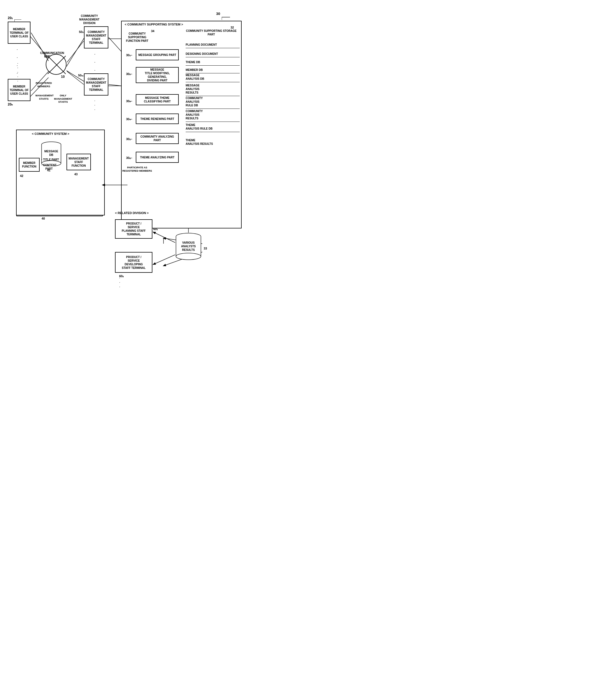  What do you see at coordinates (44, 97) in the screenshot?
I see `management-staffs-label: MANAGEMENT STAFFS` at bounding box center [44, 97].